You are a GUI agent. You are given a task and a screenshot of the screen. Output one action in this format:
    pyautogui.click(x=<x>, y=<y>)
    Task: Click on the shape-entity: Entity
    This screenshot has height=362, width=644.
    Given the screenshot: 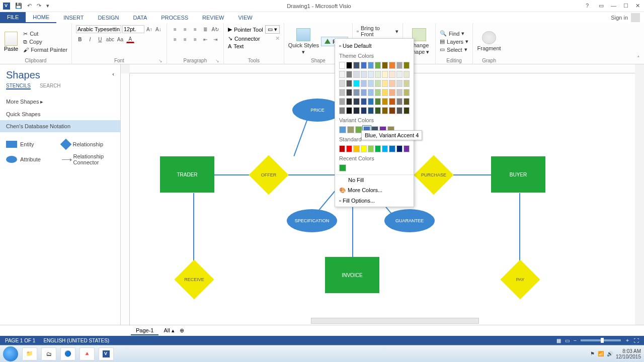 What is the action you would take?
    pyautogui.click(x=32, y=144)
    